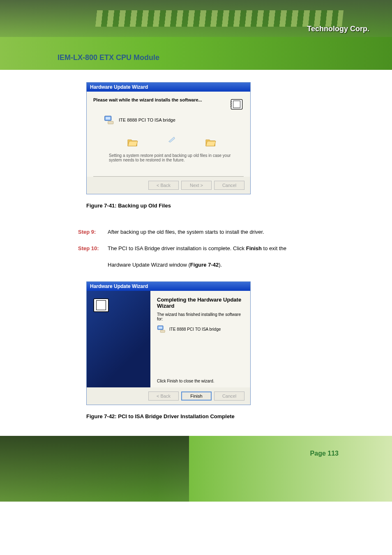 Image resolution: width=392 pixels, height=555 pixels. Describe the element at coordinates (168, 343) in the screenshot. I see `hardware-update-wizard-complete: Hardware Update Wizard Completing the Ha…` at that location.